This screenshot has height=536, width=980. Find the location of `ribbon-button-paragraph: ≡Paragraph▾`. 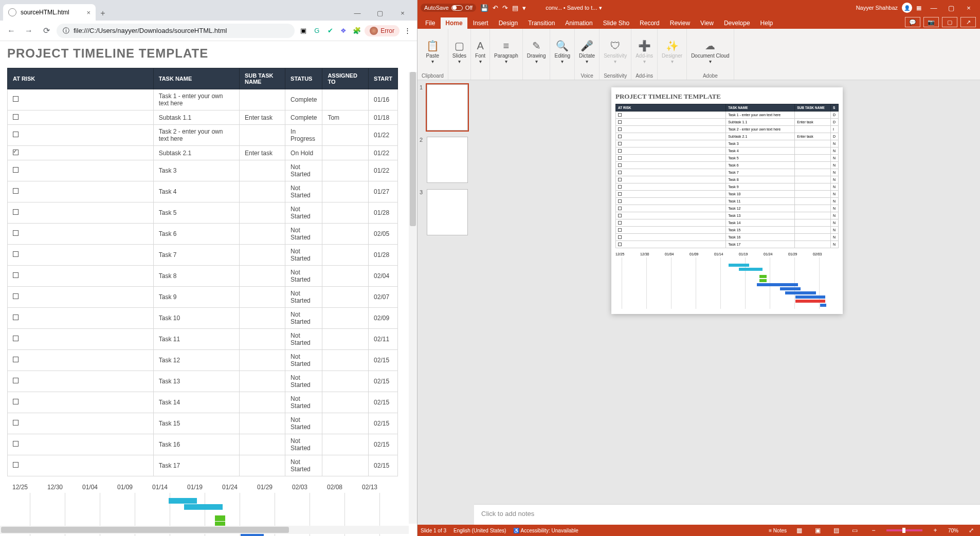

ribbon-button-paragraph: ≡Paragraph▾ is located at coordinates (506, 52).